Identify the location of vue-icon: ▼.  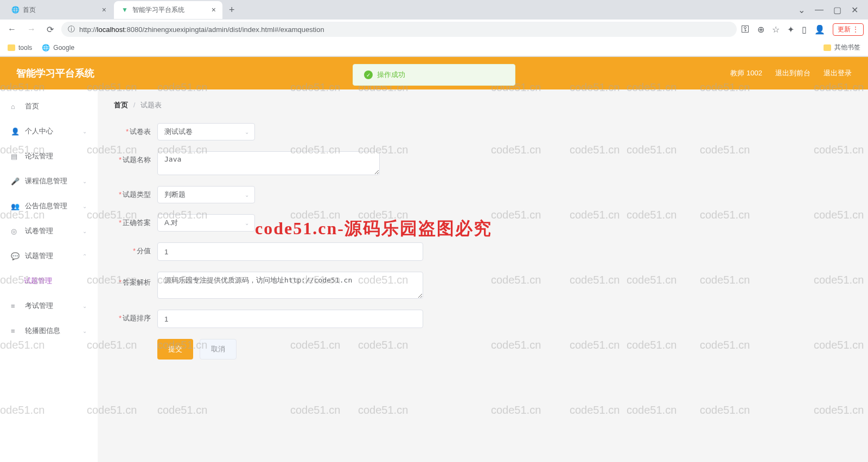
(125, 10).